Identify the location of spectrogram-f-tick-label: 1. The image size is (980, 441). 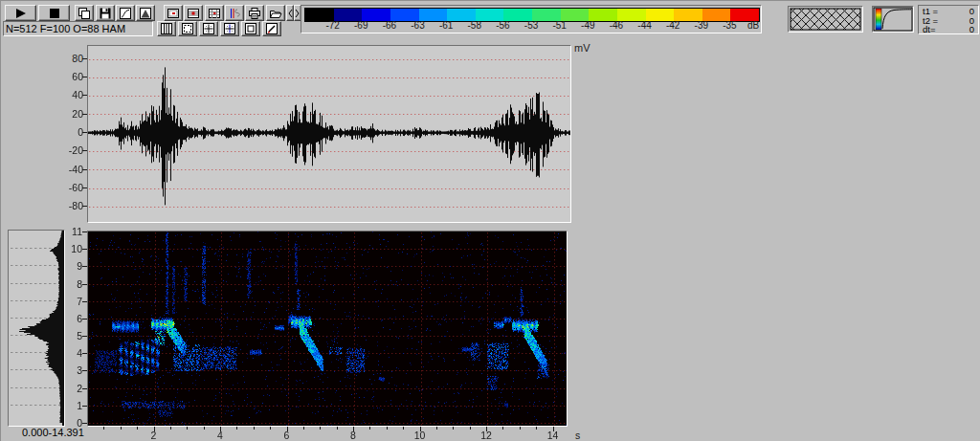
(73, 406).